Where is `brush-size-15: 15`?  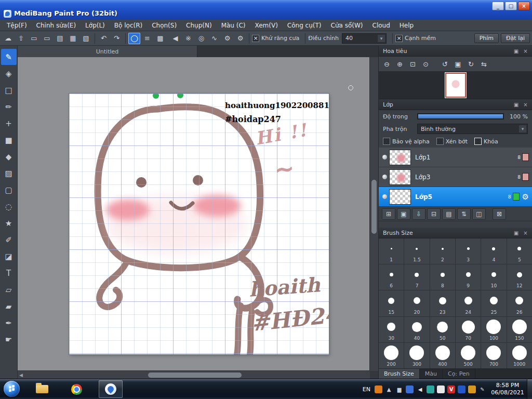
brush-size-15: 15 is located at coordinates (391, 303).